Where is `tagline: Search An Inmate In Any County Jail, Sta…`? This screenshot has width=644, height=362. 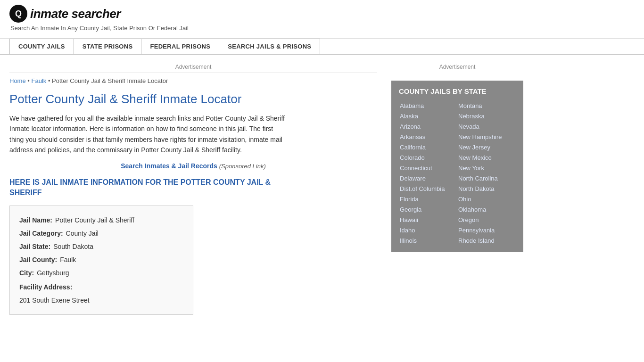
tagline: Search An Inmate In Any County Jail, Sta… is located at coordinates (322, 28).